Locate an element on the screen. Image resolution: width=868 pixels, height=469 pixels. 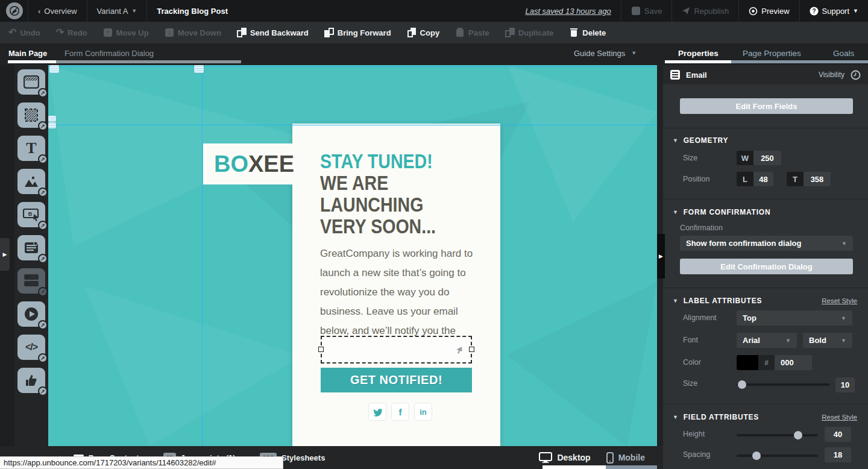
resize-handle-right is located at coordinates (471, 350).